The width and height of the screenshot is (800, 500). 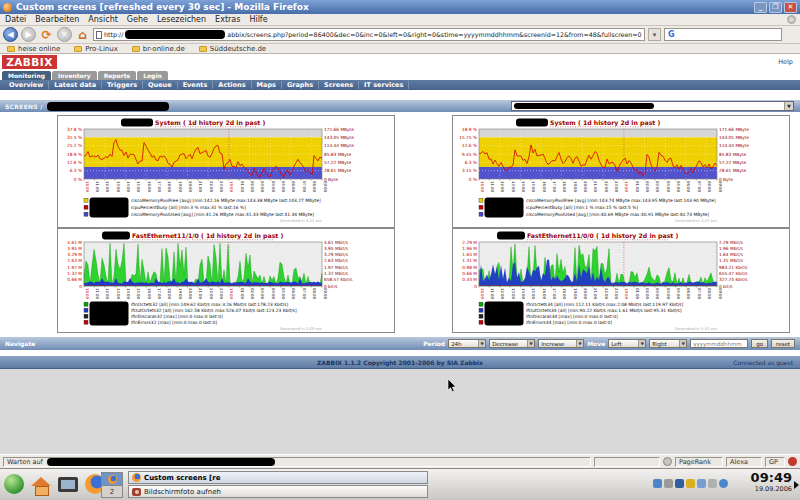 What do you see at coordinates (258, 20) in the screenshot?
I see `menu-hilfe: Hilfe` at bounding box center [258, 20].